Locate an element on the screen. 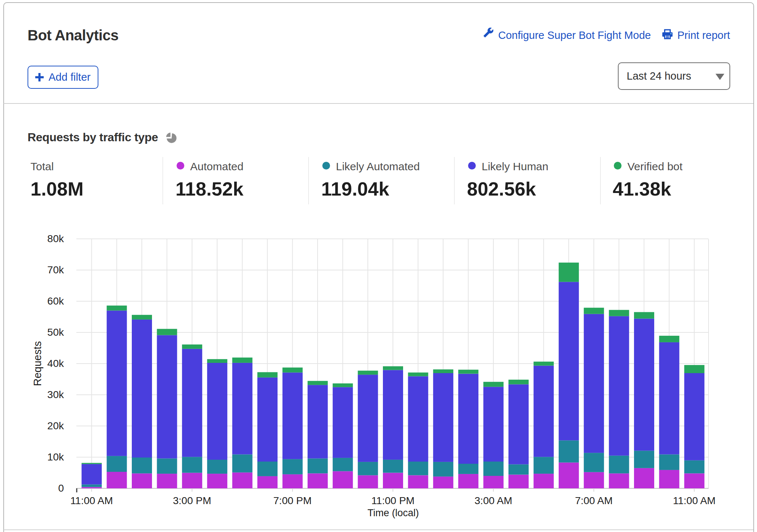 The image size is (757, 532). svg-text: 7:00 PM is located at coordinates (293, 500).